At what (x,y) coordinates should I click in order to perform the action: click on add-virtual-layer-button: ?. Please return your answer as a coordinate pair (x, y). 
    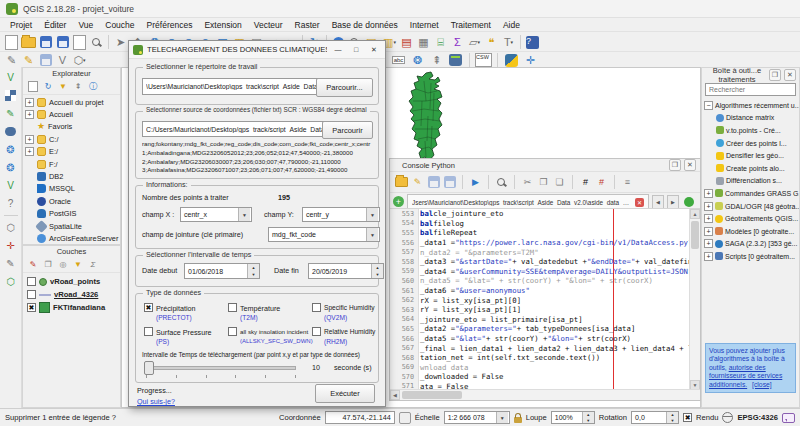
    Looking at the image, I should click on (10, 204).